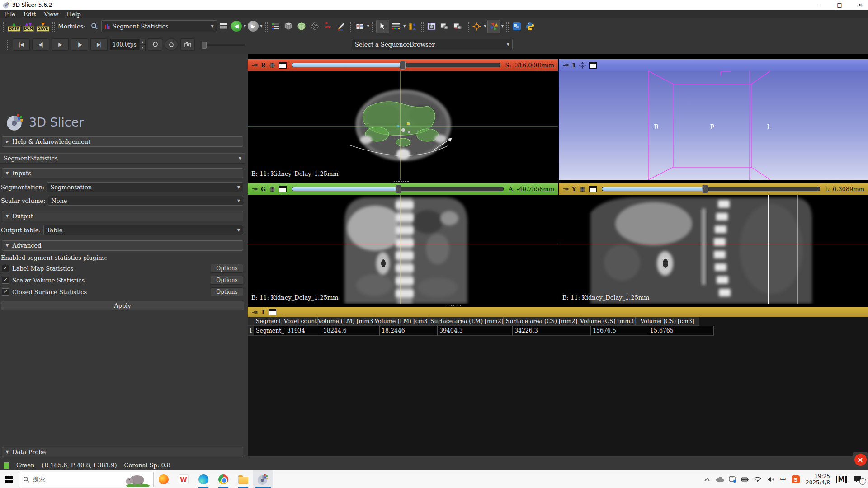  I want to click on col-surface-lm-mm2: Surface area (LM) [mm2], so click(467, 322).